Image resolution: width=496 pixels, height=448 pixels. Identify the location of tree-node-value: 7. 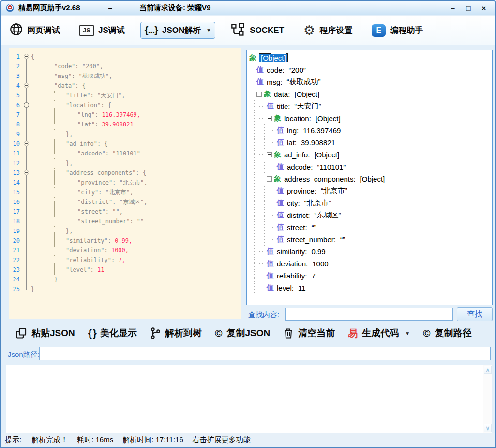
(314, 276).